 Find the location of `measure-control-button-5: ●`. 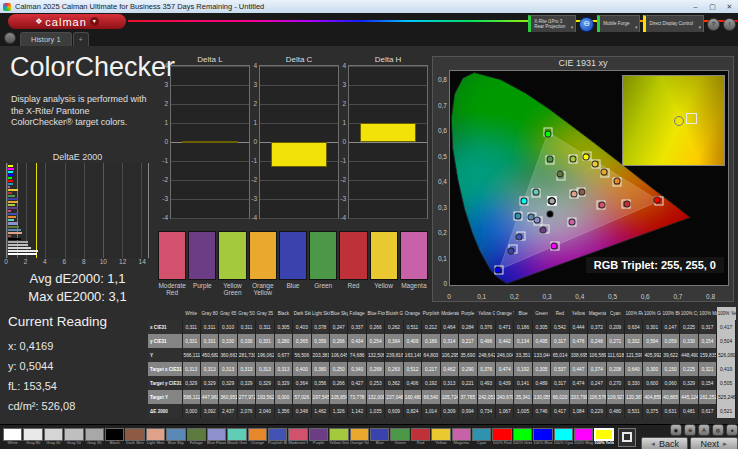

measure-control-button-5: ● is located at coordinates (732, 430).